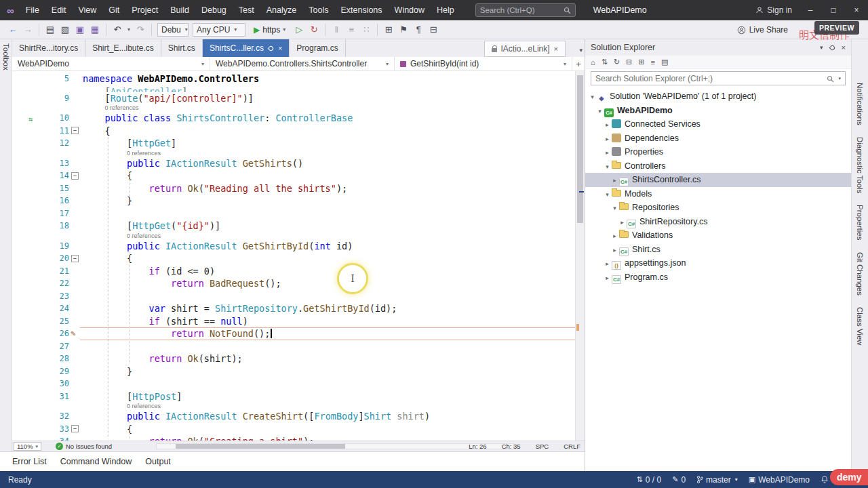 Image resolution: width=868 pixels, height=488 pixels. Describe the element at coordinates (173, 30) in the screenshot. I see `configuration-dropdown: Debu▾` at that location.